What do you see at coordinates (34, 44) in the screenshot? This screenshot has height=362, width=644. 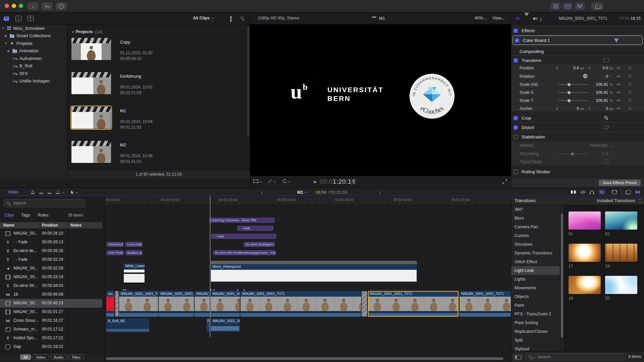 I see `sidebar-item: ▼ Projekte` at bounding box center [34, 44].